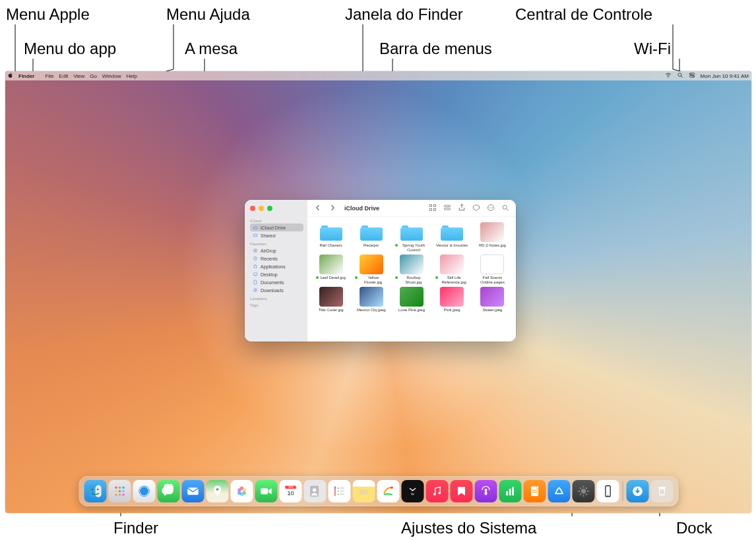 Image resolution: width=756 pixels, height=540 pixels. What do you see at coordinates (680, 76) in the screenshot?
I see `spotlight-status` at bounding box center [680, 76].